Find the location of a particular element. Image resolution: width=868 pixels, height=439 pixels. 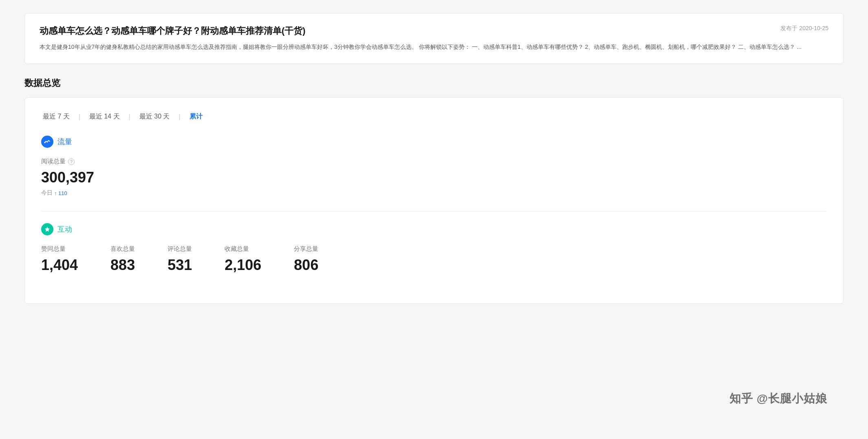

article-card: 动感单车怎么选？动感单车哪个牌子好？附动感单车推荐清单(干货) 发布于 2020… is located at coordinates (434, 38).